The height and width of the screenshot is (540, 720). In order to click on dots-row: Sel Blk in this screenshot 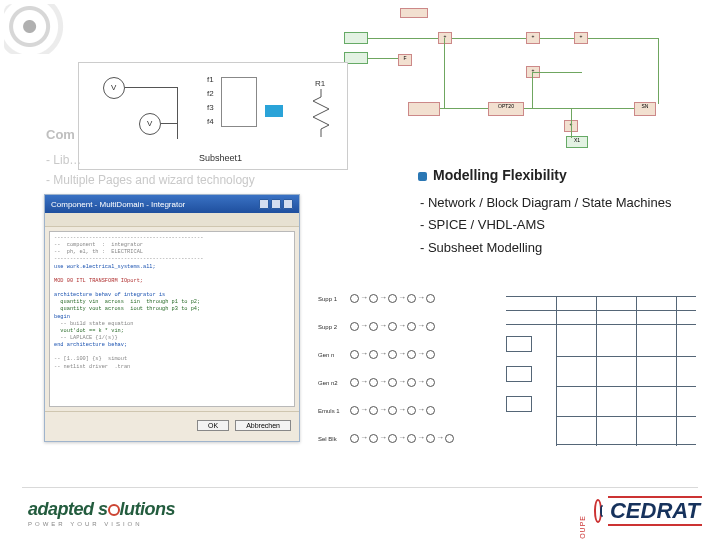, I will do `click(403, 438)`.